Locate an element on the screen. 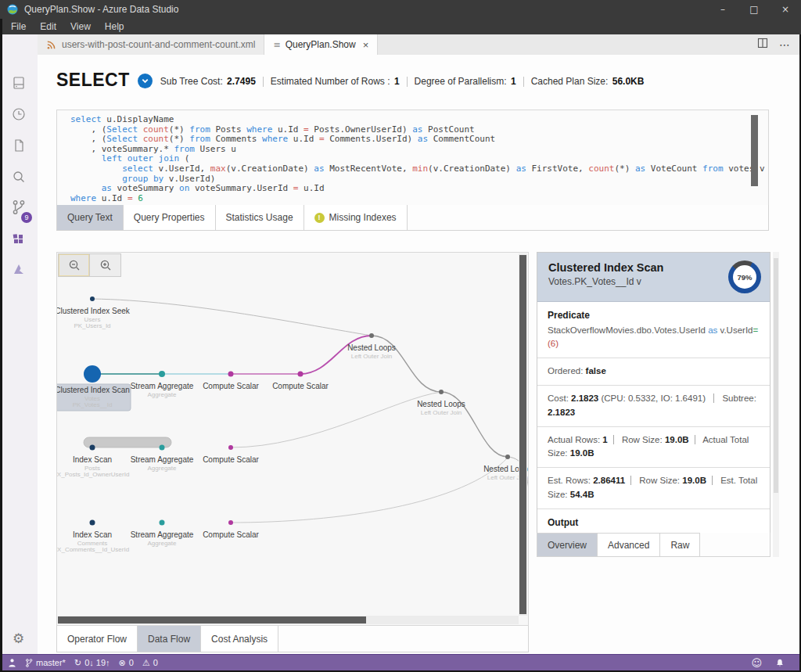  tab-advanced: Advanced is located at coordinates (629, 544).